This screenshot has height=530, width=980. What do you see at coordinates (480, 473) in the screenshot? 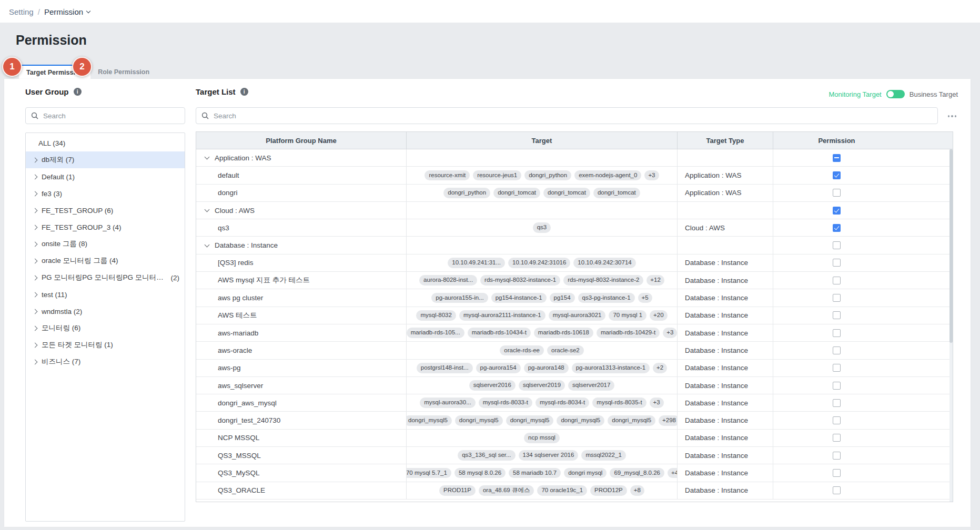
I see `target-chip: 58 mysql 8.0.26` at bounding box center [480, 473].